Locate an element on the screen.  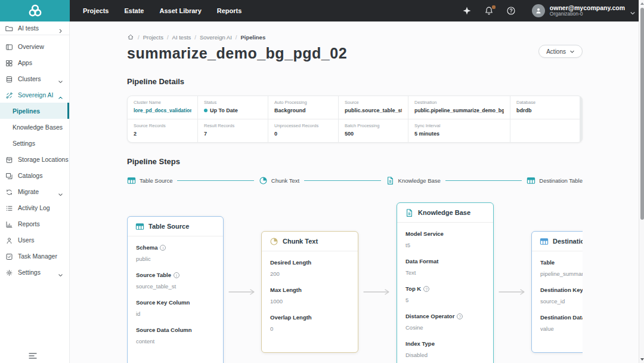
overview-icon is located at coordinates (10, 47).